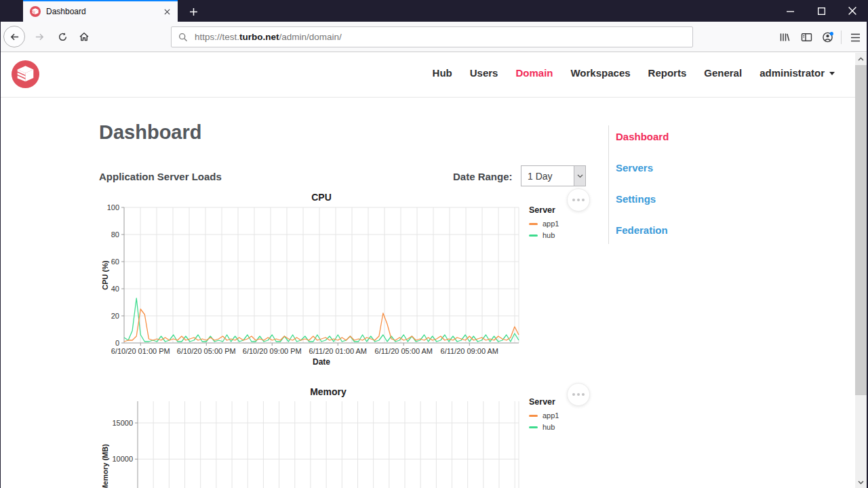 The width and height of the screenshot is (868, 488). What do you see at coordinates (105, 275) in the screenshot?
I see `y-axis-title: CPU (%)` at bounding box center [105, 275].